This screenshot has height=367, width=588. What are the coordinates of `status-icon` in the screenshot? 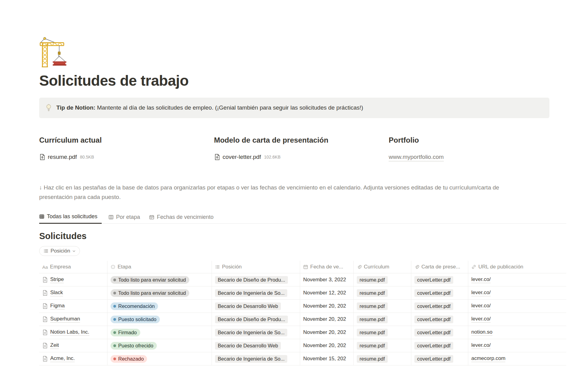 It's located at (113, 267).